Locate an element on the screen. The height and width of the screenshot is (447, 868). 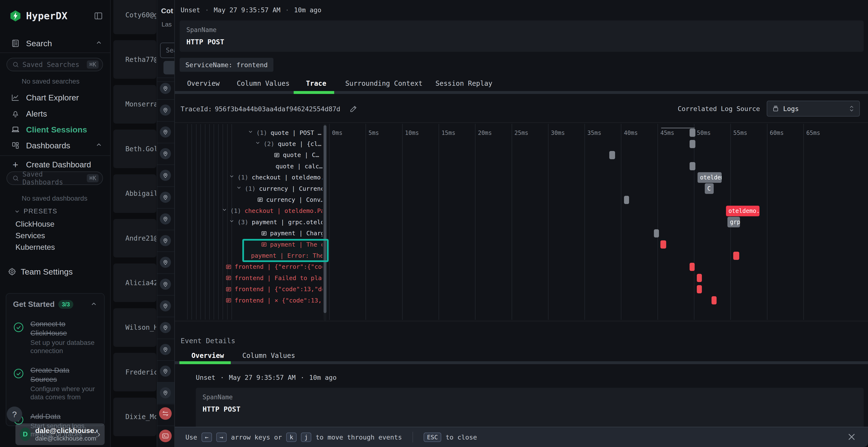
trace-tree-row: (1)currency | Currenc… is located at coordinates (251, 188).